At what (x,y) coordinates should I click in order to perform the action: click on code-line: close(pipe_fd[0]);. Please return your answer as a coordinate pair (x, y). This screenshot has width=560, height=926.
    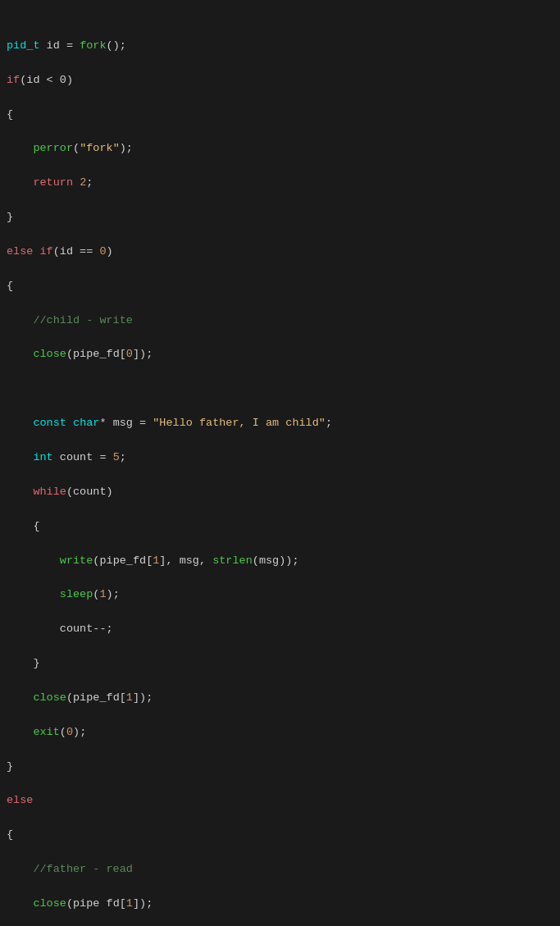
    Looking at the image, I should click on (280, 354).